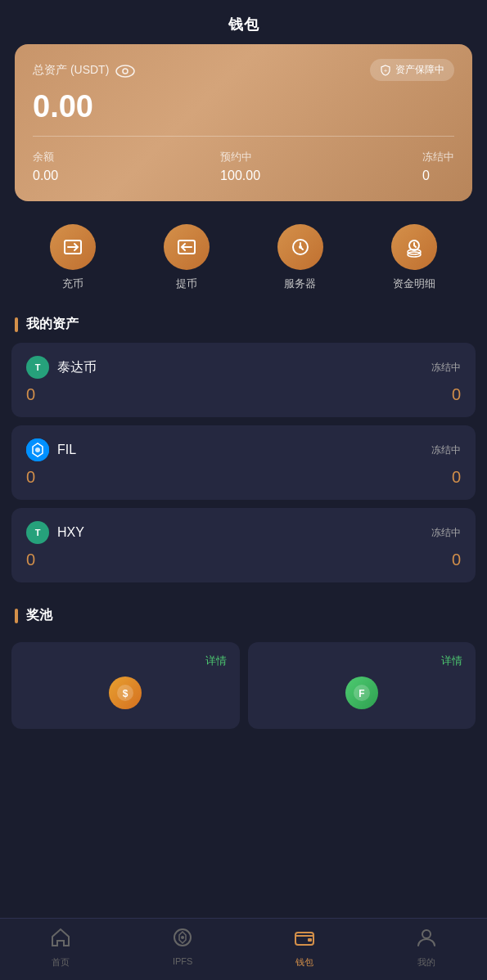  What do you see at coordinates (457, 478) in the screenshot?
I see `fil-frozen-amount: 0` at bounding box center [457, 478].